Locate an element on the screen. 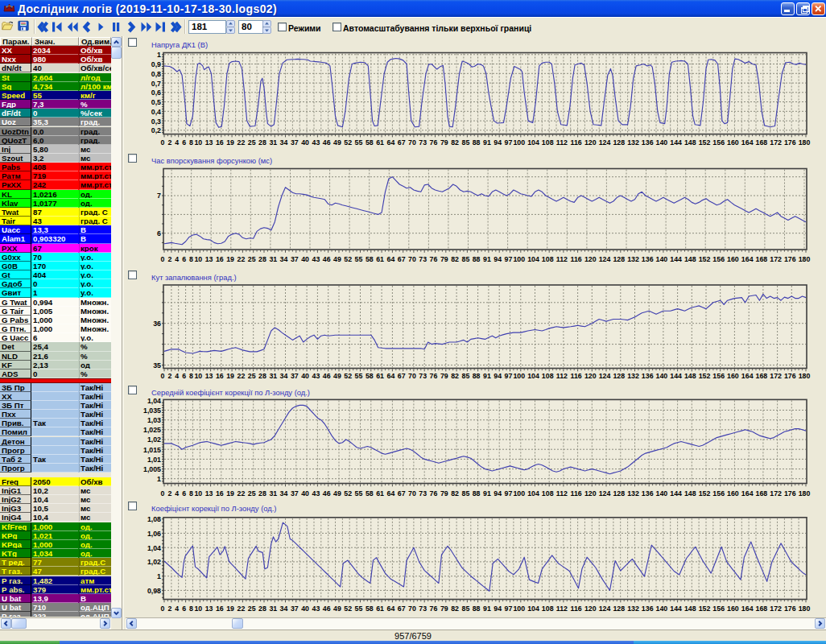  svg-text: 1 is located at coordinates (159, 479).